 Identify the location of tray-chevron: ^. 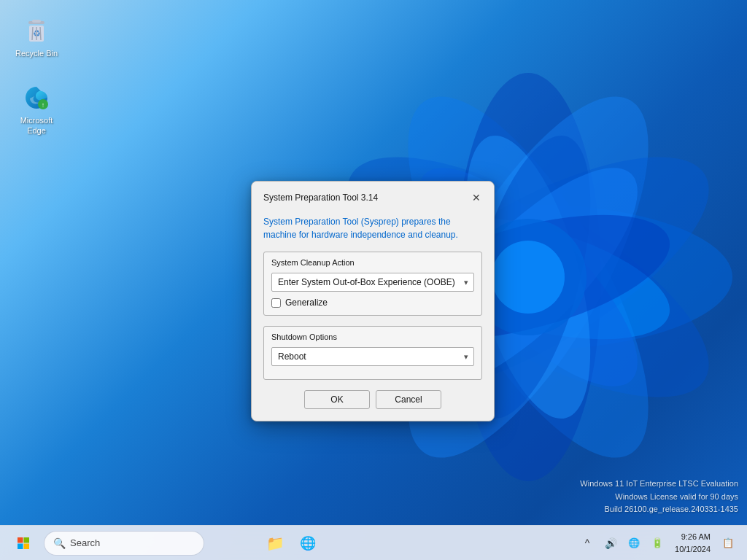
(587, 543).